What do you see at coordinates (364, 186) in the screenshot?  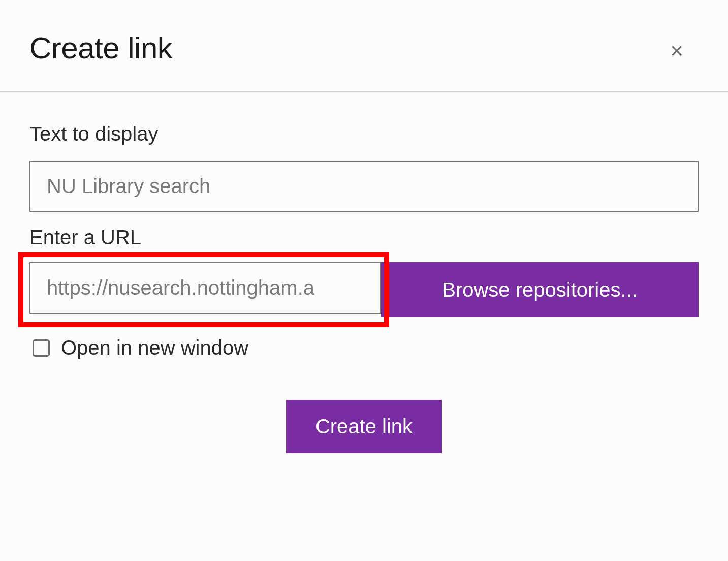 I see `text-to-display-input` at bounding box center [364, 186].